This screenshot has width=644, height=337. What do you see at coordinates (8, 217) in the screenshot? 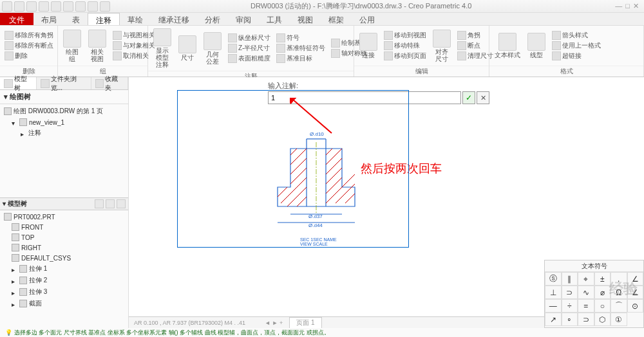
I see `part-icon` at bounding box center [8, 217].